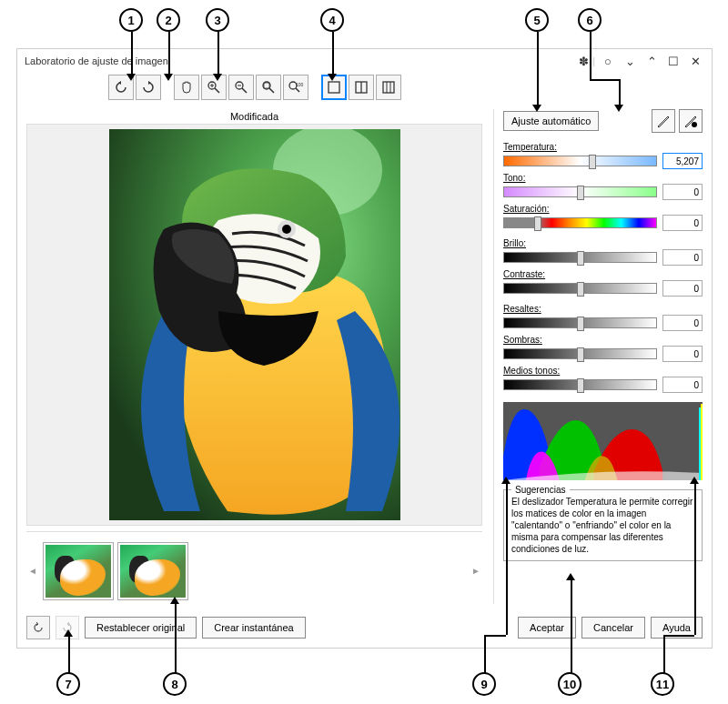 The height and width of the screenshot is (704, 728). Describe the element at coordinates (581, 355) in the screenshot. I see `slider-handle-sombras` at that location.